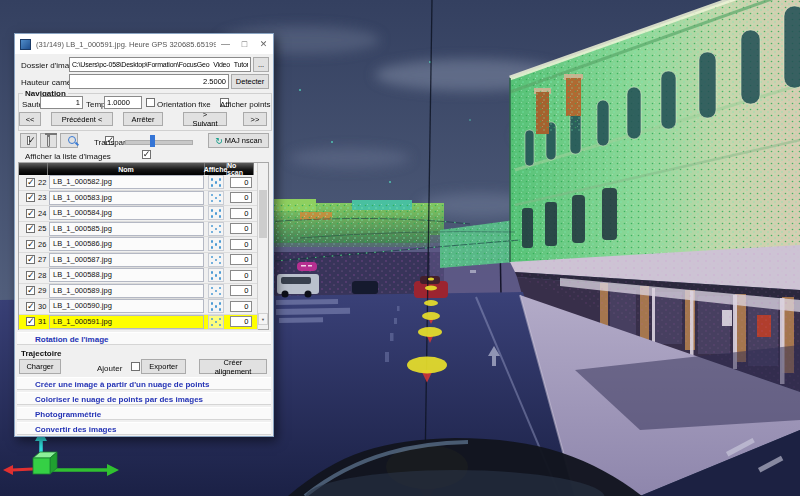 The width and height of the screenshot is (800, 496). Describe the element at coordinates (255, 119) in the screenshot. I see `last-button: >>` at that location.